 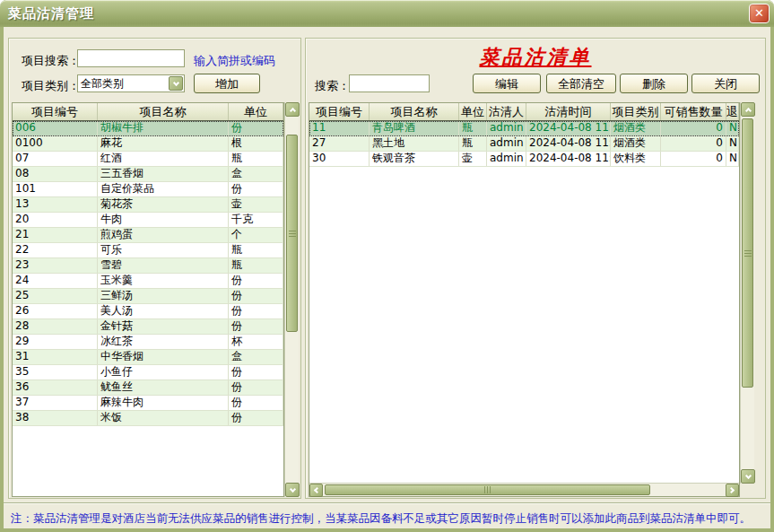 I want to click on table-row: 25三鲜汤份, so click(x=148, y=296).